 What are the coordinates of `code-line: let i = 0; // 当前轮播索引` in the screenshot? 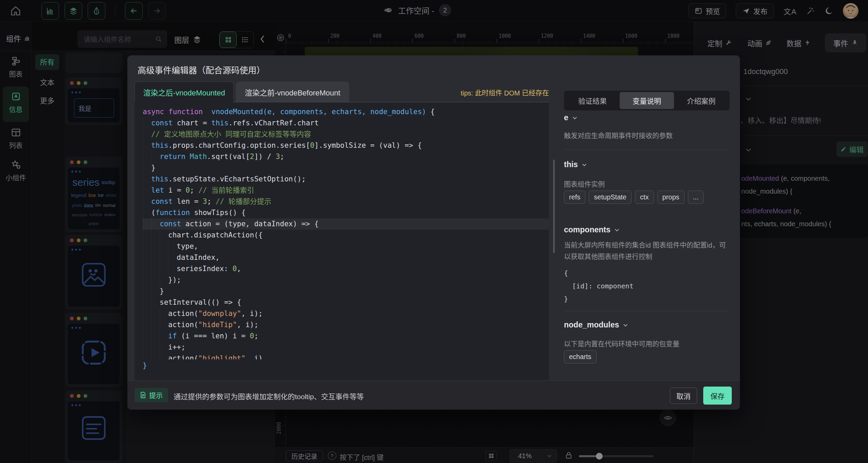 It's located at (346, 190).